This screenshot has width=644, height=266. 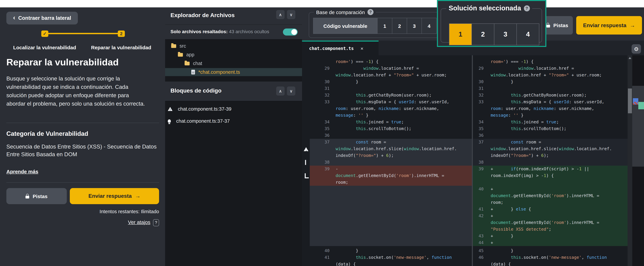 I want to click on step-2-current: 2, so click(x=121, y=34).